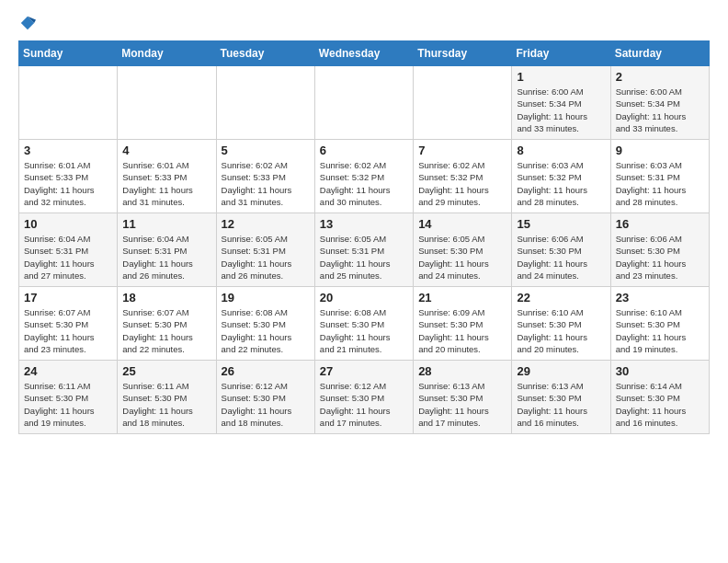 The height and width of the screenshot is (563, 728). What do you see at coordinates (167, 177) in the screenshot?
I see `day-cell-4: 4Sunrise: 6:01 AM Sunset: 5:33 PM Daylig…` at bounding box center [167, 177].